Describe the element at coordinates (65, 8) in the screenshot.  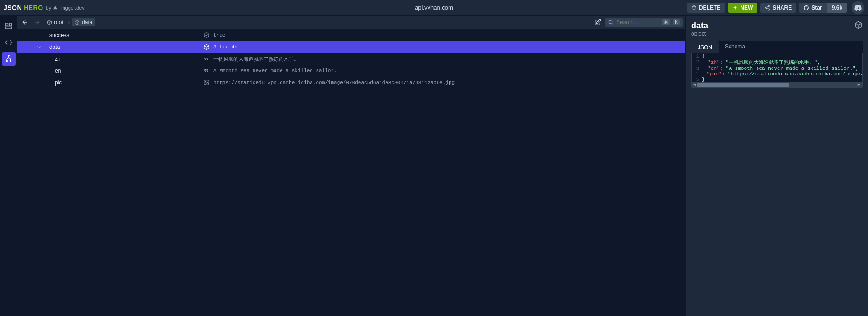
I see `by-line: by Trigger.dev` at that location.